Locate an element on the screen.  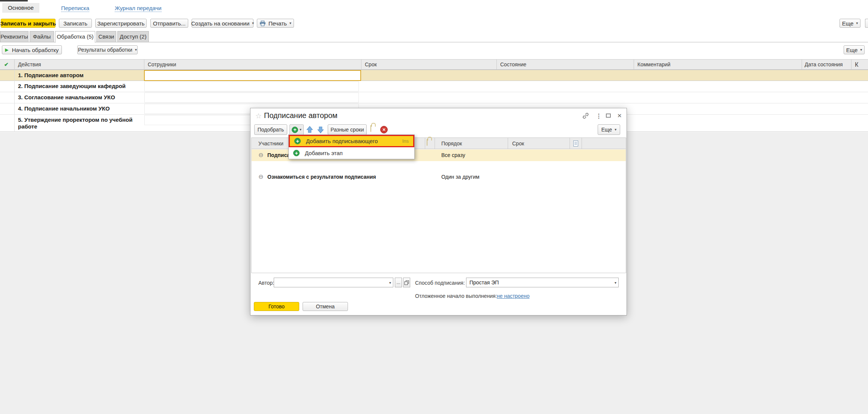
different-terms-button: Разные сроки is located at coordinates (347, 130).